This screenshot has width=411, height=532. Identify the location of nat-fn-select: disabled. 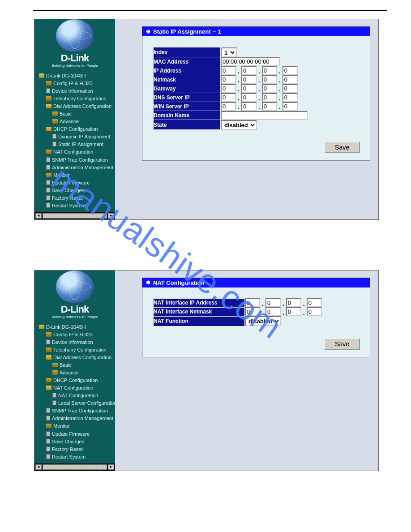
(263, 321).